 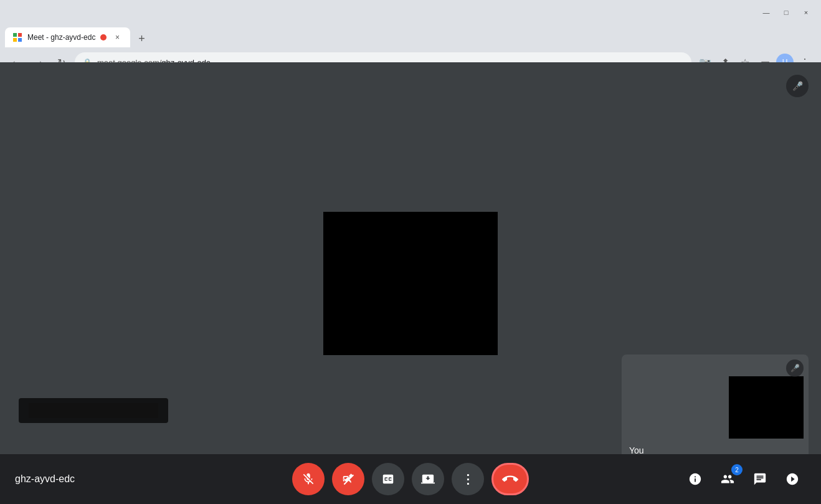 I want to click on tab-close-btn: ×, so click(x=117, y=37).